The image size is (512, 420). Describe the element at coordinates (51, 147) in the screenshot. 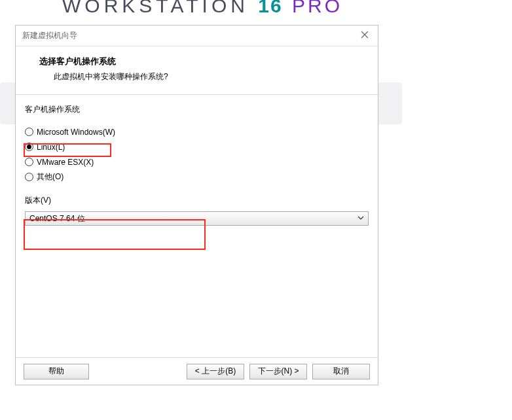

I see `radio-label: Linux(L)` at that location.